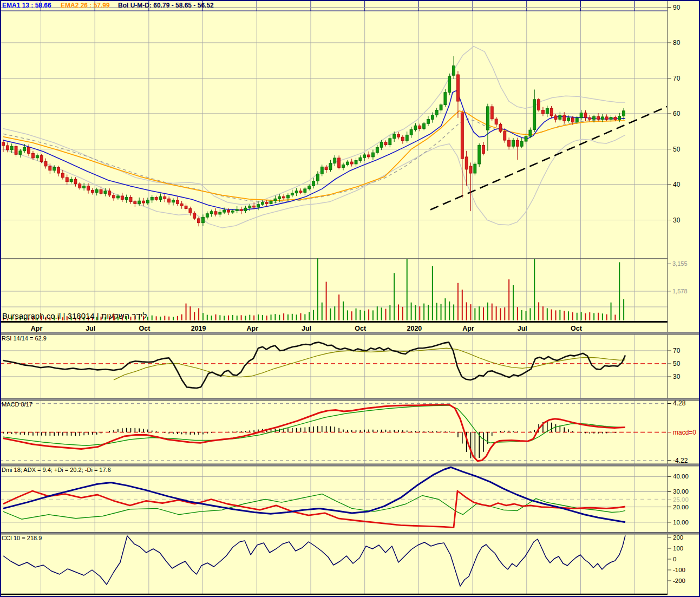 This screenshot has height=597, width=700. I want to click on price-y-label: 30, so click(677, 220).